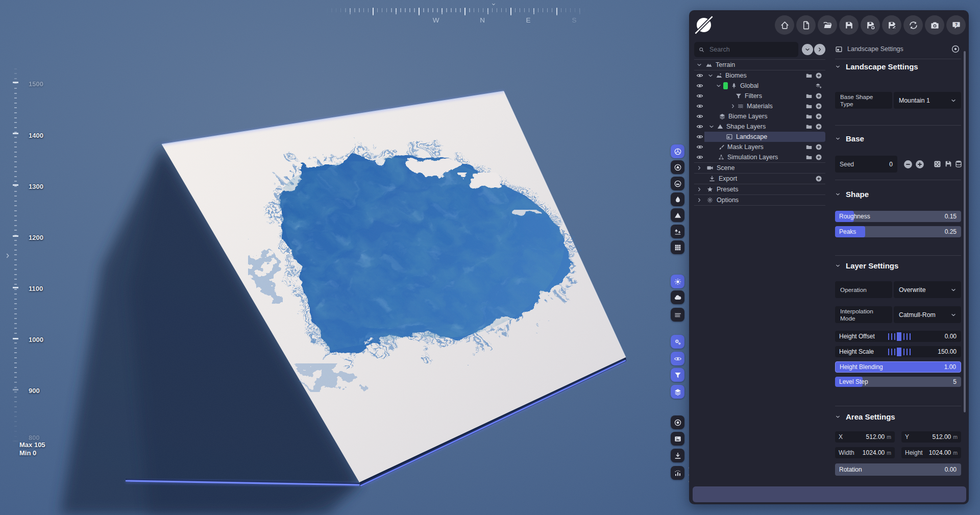 The height and width of the screenshot is (515, 980). What do you see at coordinates (678, 314) in the screenshot?
I see `rail-fog-button` at bounding box center [678, 314].